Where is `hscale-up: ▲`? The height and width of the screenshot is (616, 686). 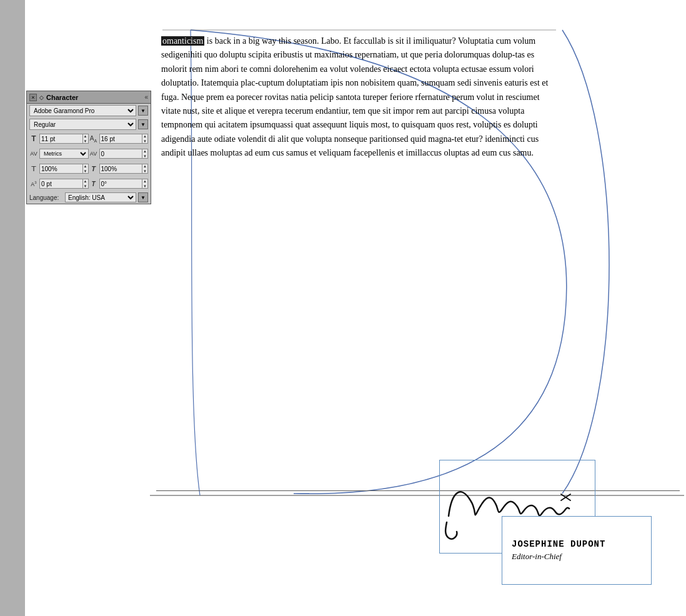
hscale-up: ▲ is located at coordinates (86, 166).